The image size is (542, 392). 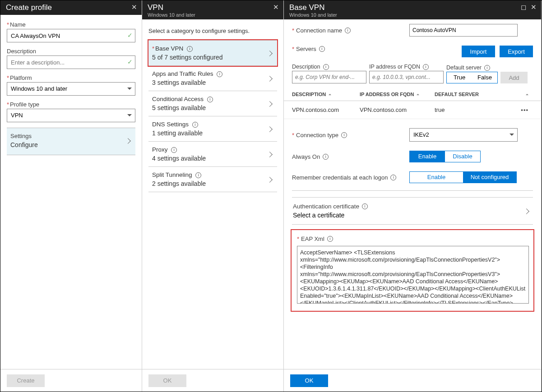 What do you see at coordinates (412, 271) in the screenshot?
I see `eap-xml-section: *EAP Xmli` at bounding box center [412, 271].